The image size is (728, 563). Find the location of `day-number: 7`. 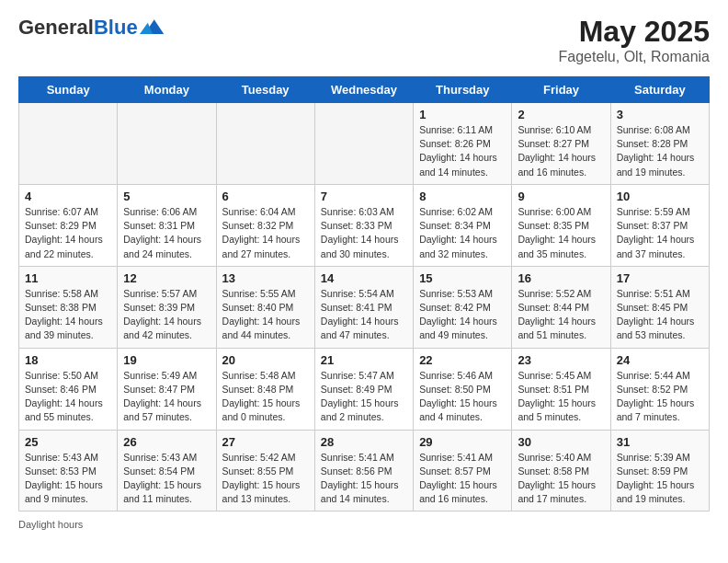

day-number: 7 is located at coordinates (364, 197).